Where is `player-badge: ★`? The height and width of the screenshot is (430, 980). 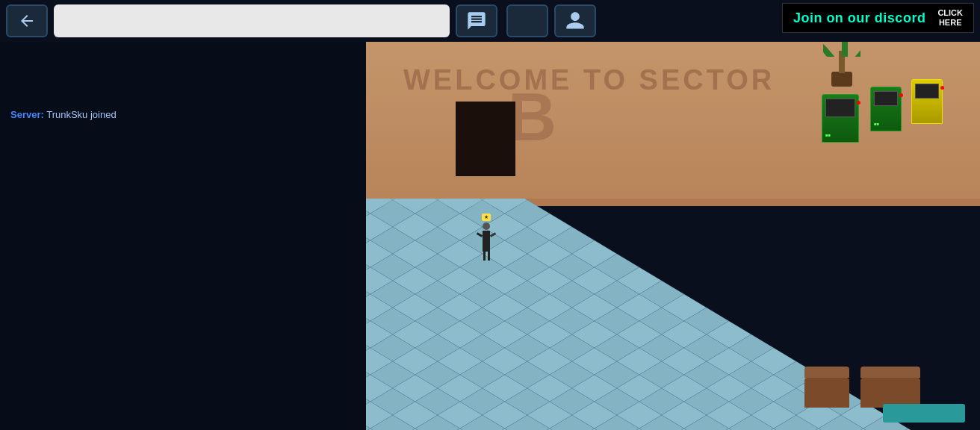
player-badge: ★ is located at coordinates (486, 217).